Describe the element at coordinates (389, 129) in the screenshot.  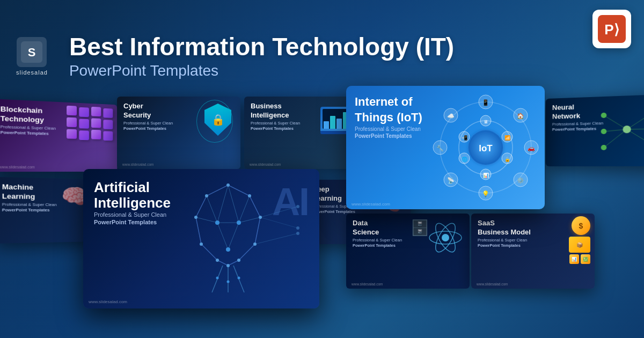
I see `iot-sub: Professional & Super Clean` at that location.